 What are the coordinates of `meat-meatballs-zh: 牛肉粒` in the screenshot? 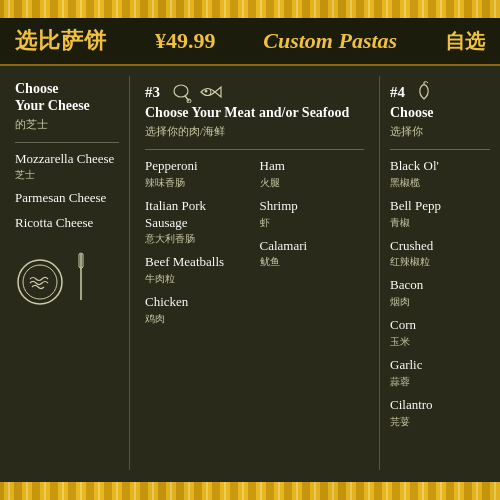 It's located at (198, 279).